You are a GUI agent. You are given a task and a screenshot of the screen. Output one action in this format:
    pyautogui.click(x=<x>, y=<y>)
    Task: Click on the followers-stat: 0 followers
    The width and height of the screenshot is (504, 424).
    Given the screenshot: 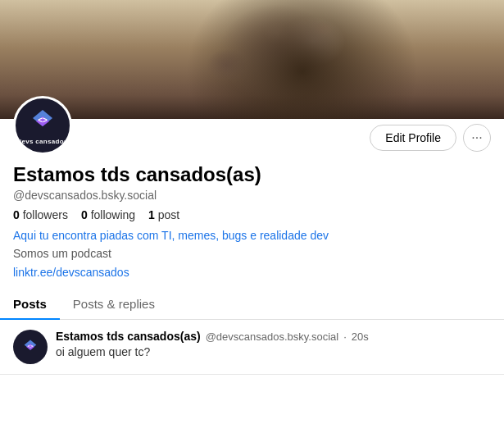 What is the action you would take?
    pyautogui.click(x=41, y=215)
    